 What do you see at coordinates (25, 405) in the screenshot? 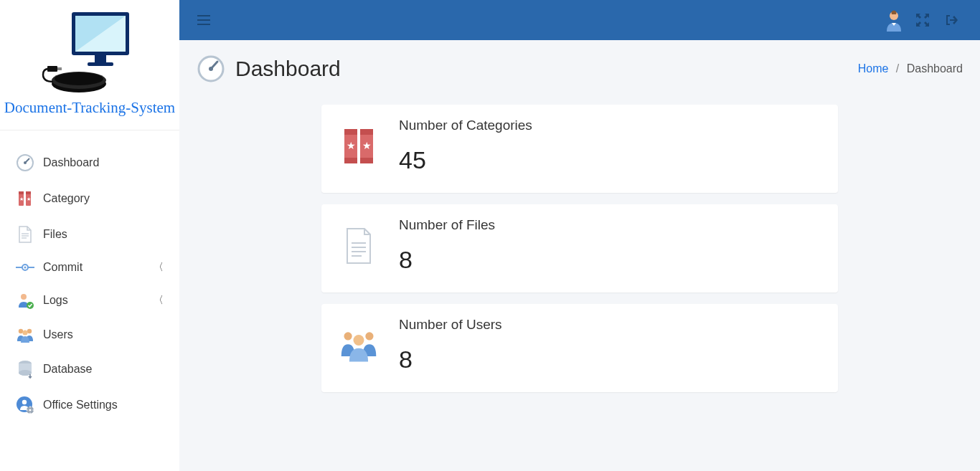
I see `gear-person-icon` at bounding box center [25, 405].